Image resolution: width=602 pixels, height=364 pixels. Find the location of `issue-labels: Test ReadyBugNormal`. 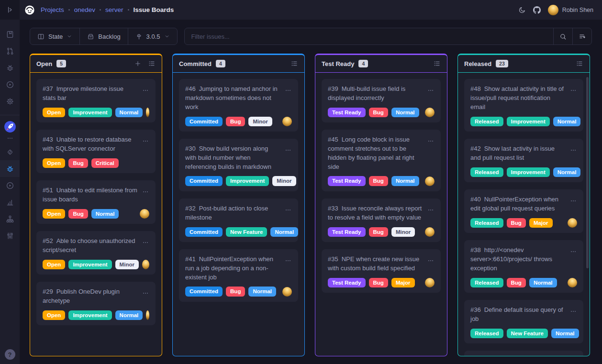

issue-labels: Test ReadyBugNormal is located at coordinates (381, 181).